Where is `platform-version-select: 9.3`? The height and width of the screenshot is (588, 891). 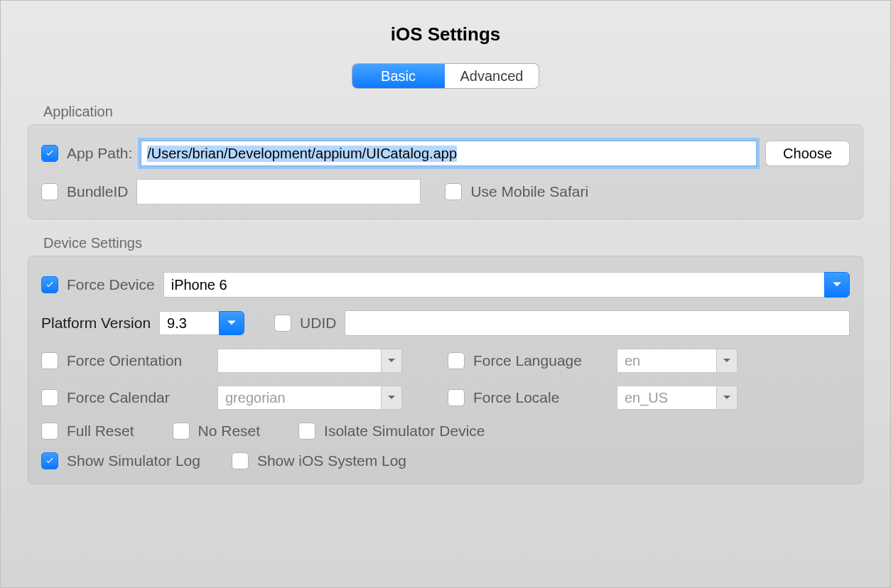 platform-version-select: 9.3 is located at coordinates (202, 323).